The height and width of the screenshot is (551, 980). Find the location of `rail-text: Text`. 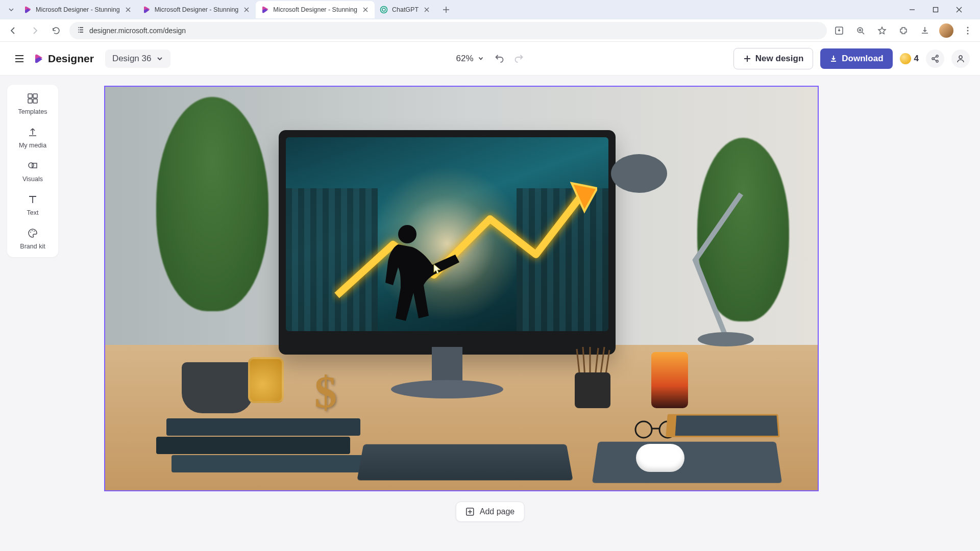

rail-text: Text is located at coordinates (33, 205).